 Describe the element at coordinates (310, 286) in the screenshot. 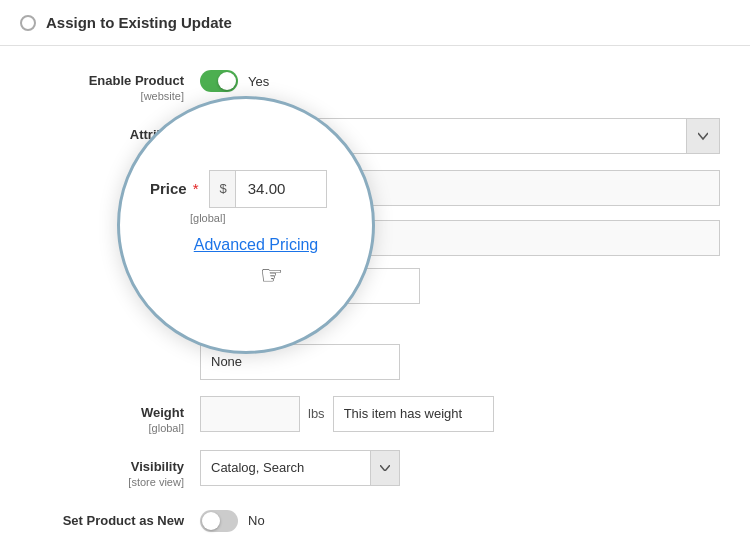

I see `price-input-wrapper: $` at that location.